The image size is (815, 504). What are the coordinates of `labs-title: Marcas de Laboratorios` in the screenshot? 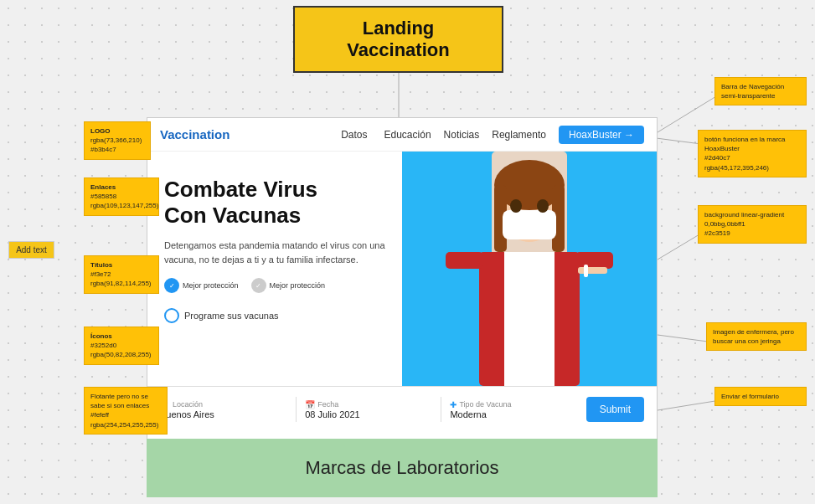 It's located at (402, 468).